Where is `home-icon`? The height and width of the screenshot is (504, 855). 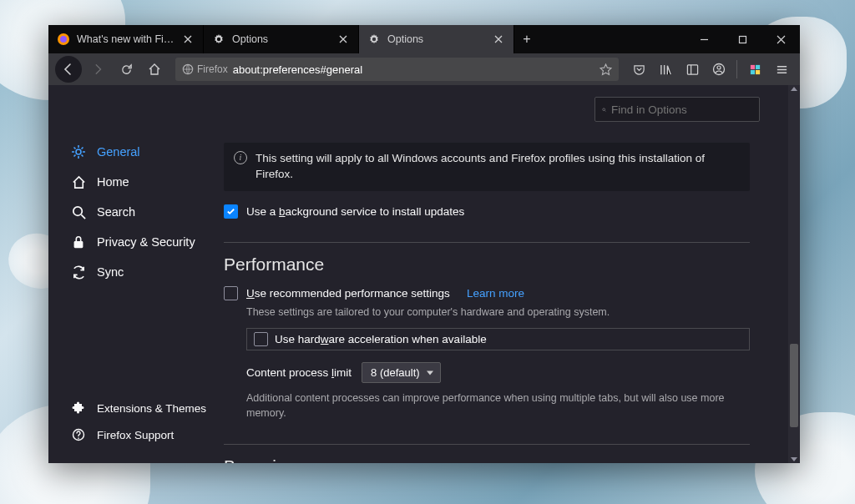
home-icon is located at coordinates (78, 182).